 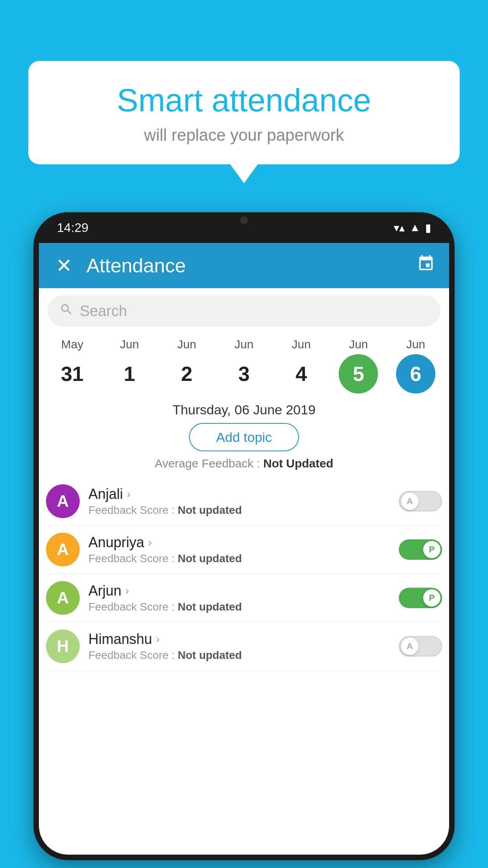 What do you see at coordinates (244, 220) in the screenshot?
I see `notch-camera` at bounding box center [244, 220].